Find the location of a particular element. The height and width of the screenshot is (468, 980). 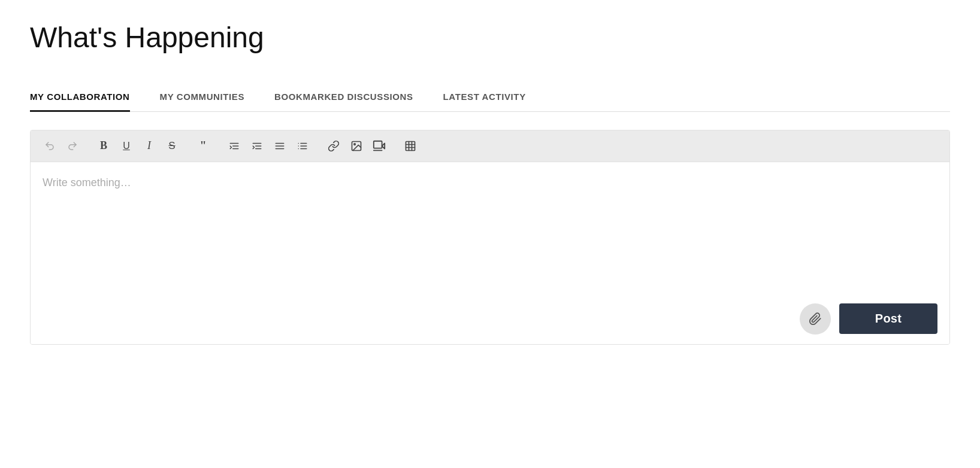

editor-placeholder: Write something… is located at coordinates (490, 183).